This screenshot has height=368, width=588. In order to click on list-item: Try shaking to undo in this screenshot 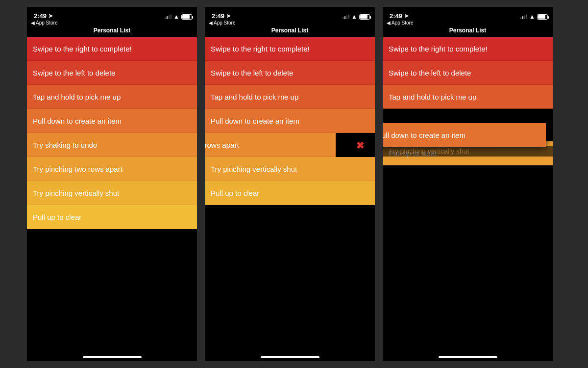, I will do `click(112, 145)`.